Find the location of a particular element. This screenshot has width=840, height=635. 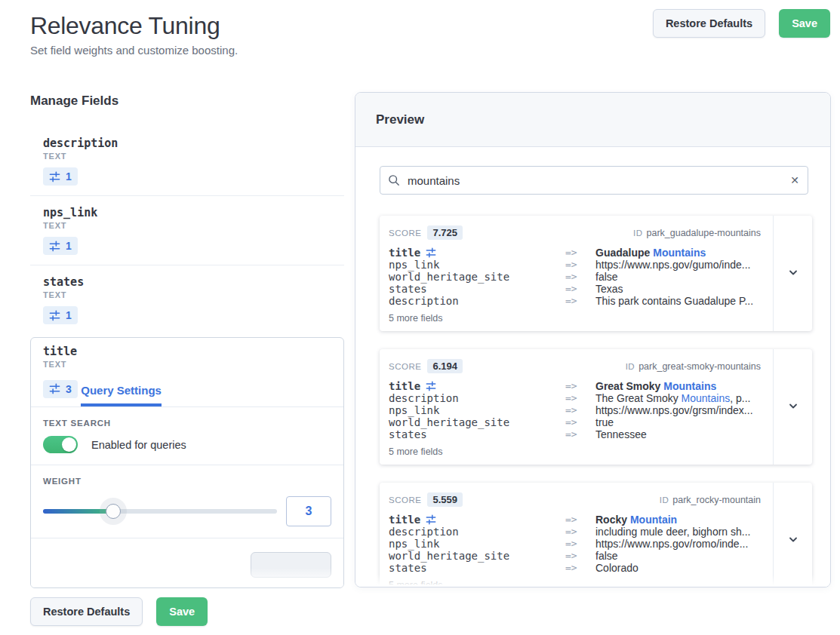

result-field-value: https://www.nps.gov/grsm/index... is located at coordinates (684, 410).